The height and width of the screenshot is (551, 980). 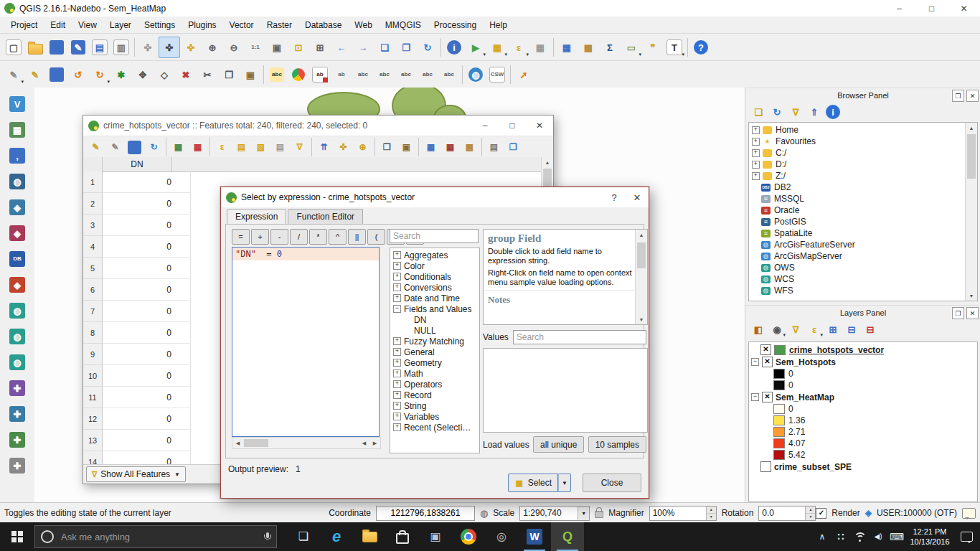 What do you see at coordinates (497, 47) in the screenshot?
I see `select-features-button: ▦▾` at bounding box center [497, 47].